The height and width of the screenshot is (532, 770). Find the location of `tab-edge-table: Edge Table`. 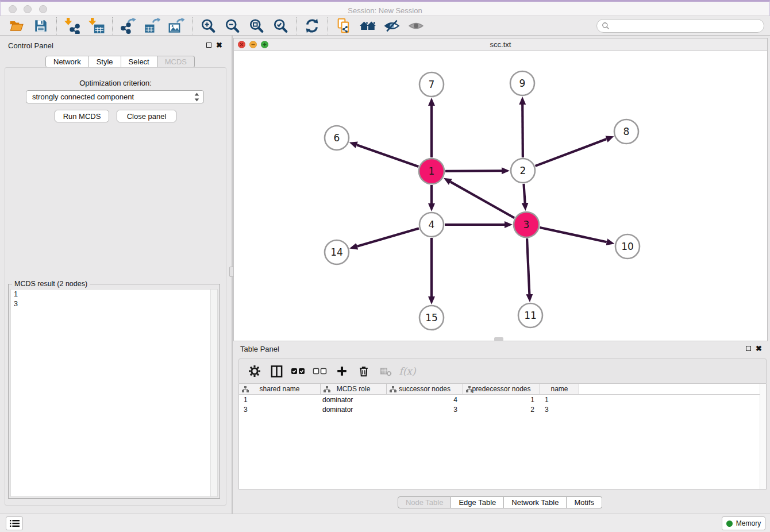

tab-edge-table: Edge Table is located at coordinates (478, 502).